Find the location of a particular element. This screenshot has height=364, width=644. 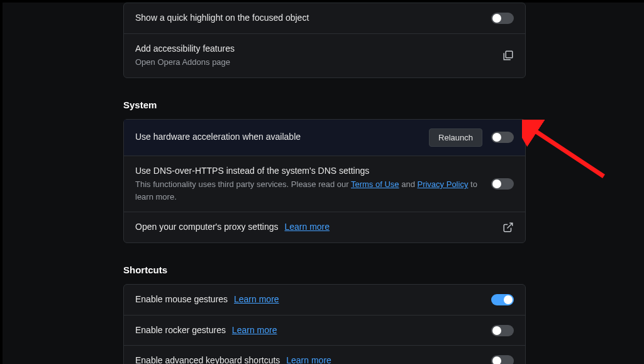

section-heading-system: System is located at coordinates (325, 105).